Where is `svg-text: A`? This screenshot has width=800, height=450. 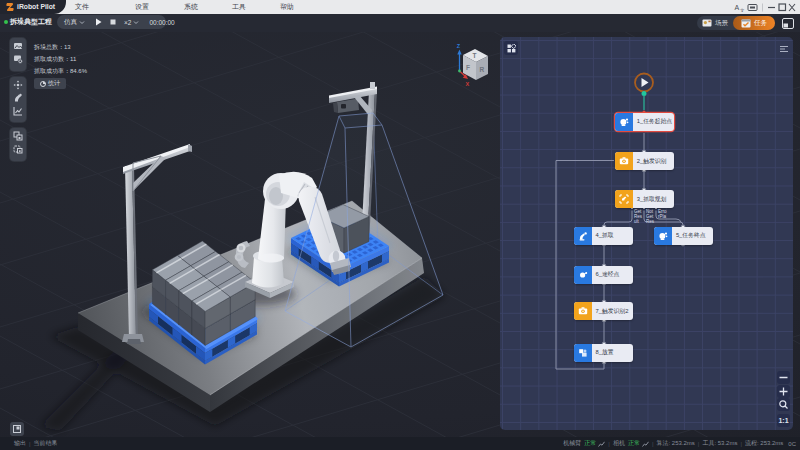 svg-text: A is located at coordinates (738, 8).